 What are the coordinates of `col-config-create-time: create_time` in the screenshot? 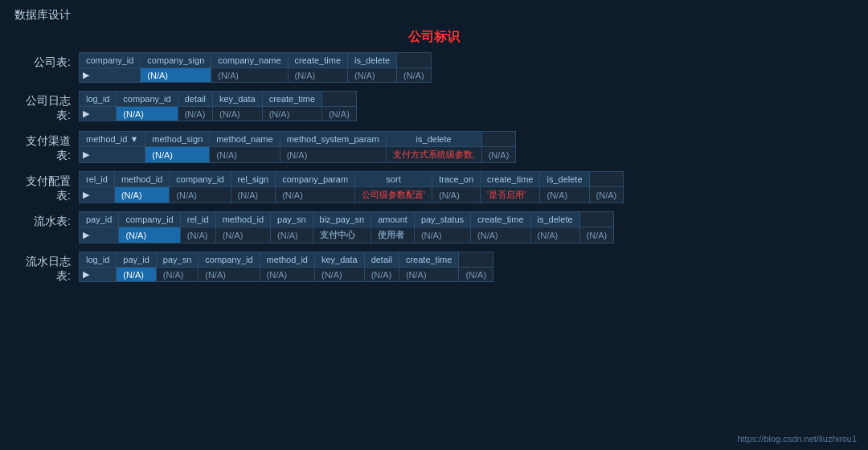 It's located at (510, 180).